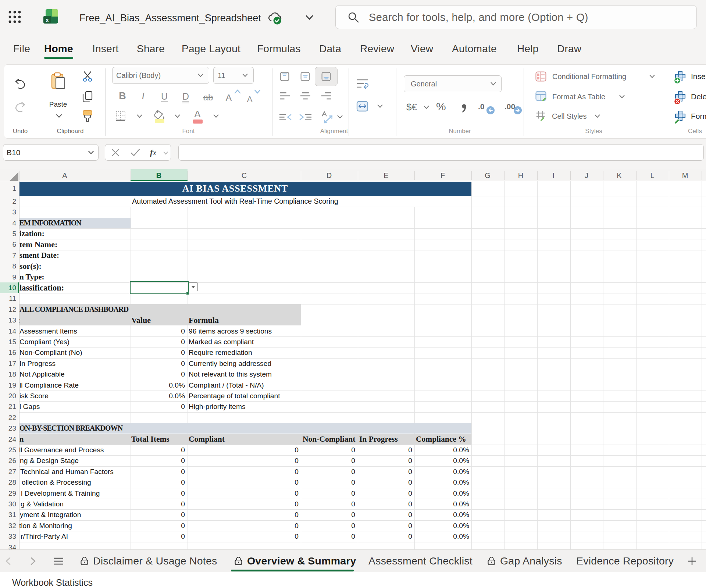 The width and height of the screenshot is (706, 588). What do you see at coordinates (47, 20) in the screenshot?
I see `svg-text: x` at bounding box center [47, 20].